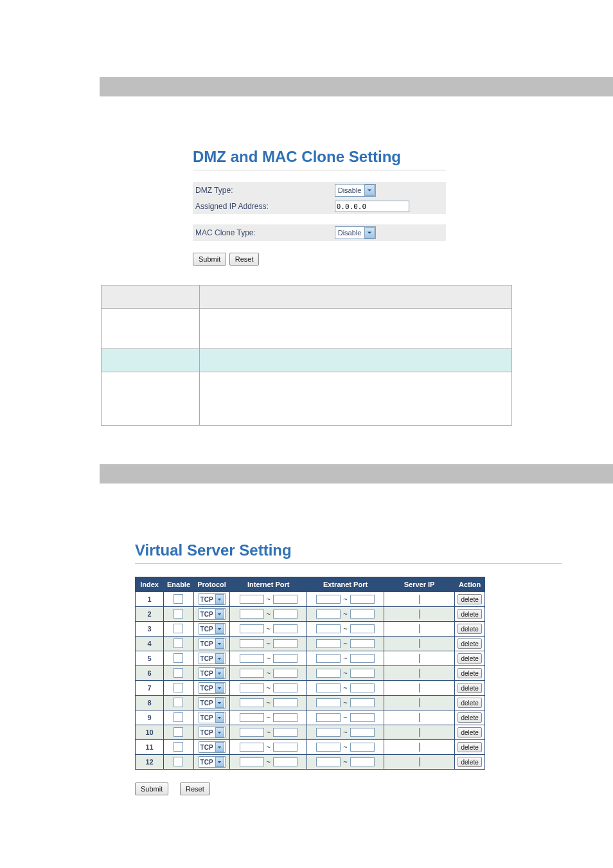 The width and height of the screenshot is (613, 868). Describe the element at coordinates (195, 789) in the screenshot. I see `vs-reset-button: Reset` at that location.